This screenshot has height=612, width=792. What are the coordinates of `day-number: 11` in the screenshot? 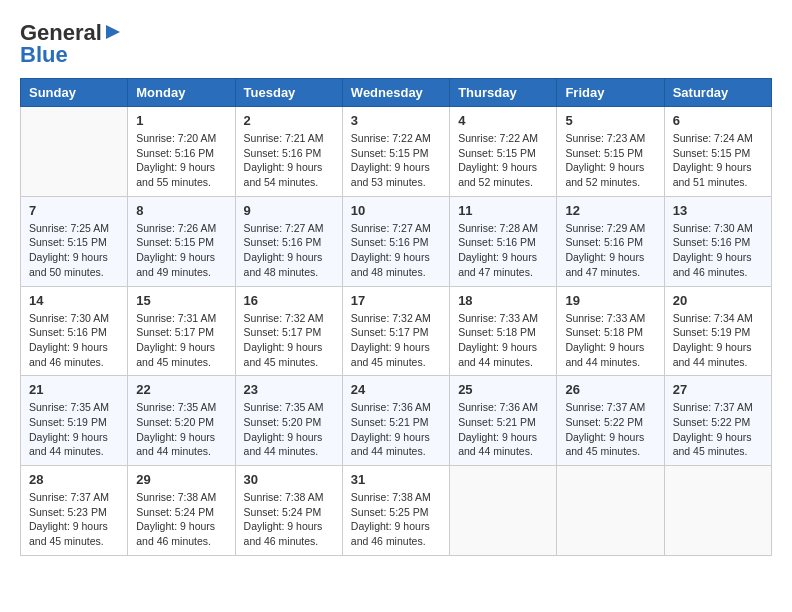 It's located at (503, 210).